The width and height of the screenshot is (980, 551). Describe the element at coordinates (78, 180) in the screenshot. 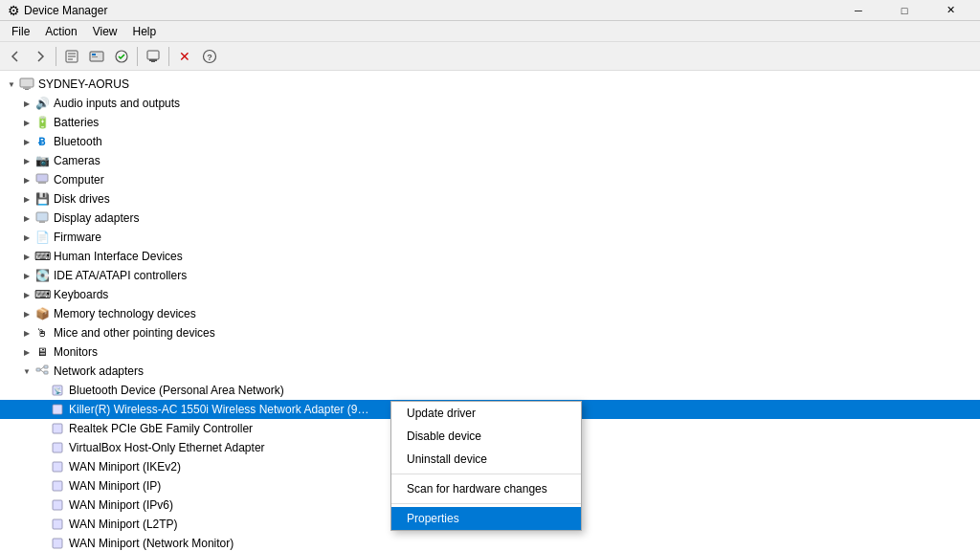

I see `computer-node-label: Computer` at that location.